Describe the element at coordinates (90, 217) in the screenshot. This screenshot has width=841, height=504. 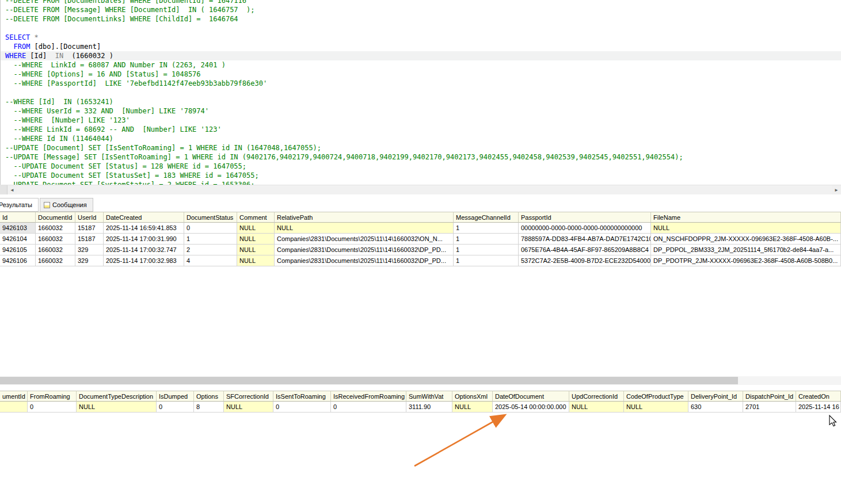
I see `column-header-UserId: UserId` at that location.